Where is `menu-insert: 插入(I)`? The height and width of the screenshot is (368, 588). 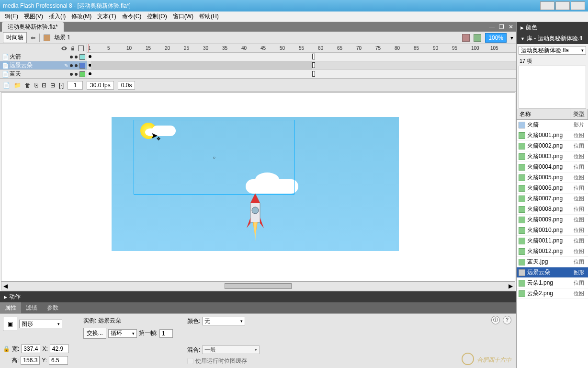
menu-insert: 插入(I) is located at coordinates (57, 16).